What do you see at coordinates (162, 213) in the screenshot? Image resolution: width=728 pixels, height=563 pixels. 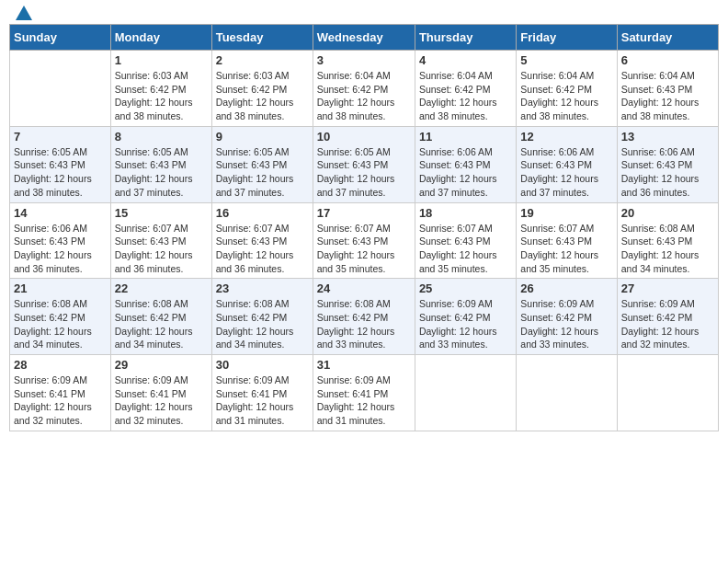 I see `day-number: 15` at bounding box center [162, 213].